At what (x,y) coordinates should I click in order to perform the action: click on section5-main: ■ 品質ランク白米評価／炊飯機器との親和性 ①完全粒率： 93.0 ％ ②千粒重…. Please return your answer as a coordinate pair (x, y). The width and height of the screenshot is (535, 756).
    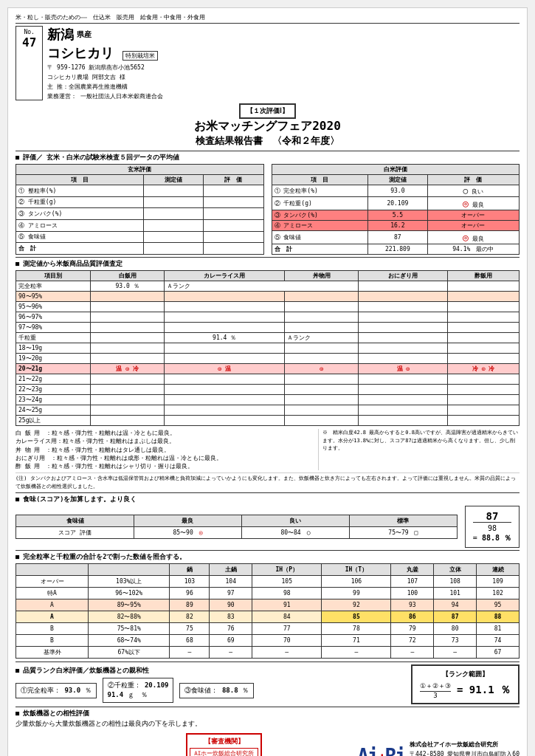
    Looking at the image, I should click on (213, 684).